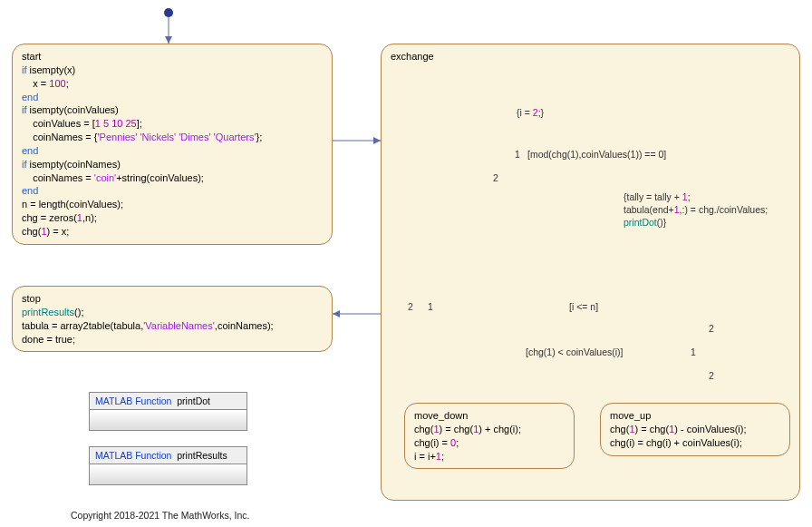  What do you see at coordinates (489, 415) in the screenshot?
I see `state-title: move_down` at bounding box center [489, 415].